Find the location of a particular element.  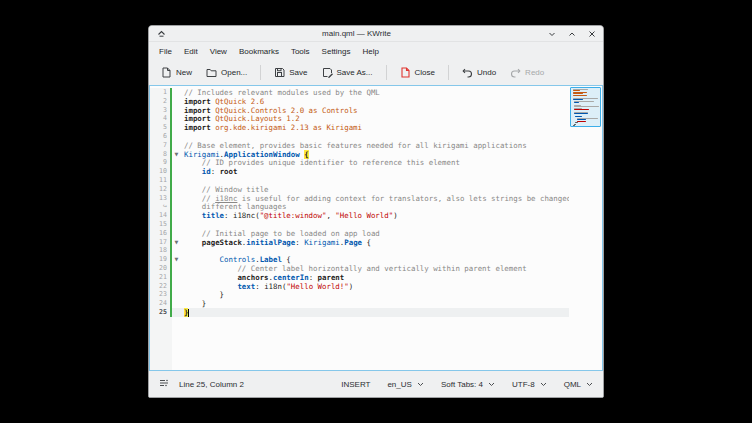

close-button is located at coordinates (592, 34).